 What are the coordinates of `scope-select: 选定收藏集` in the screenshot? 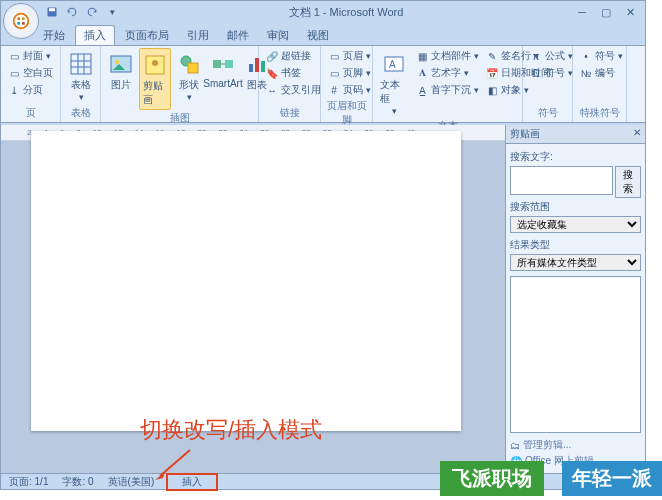 It's located at (576, 224).